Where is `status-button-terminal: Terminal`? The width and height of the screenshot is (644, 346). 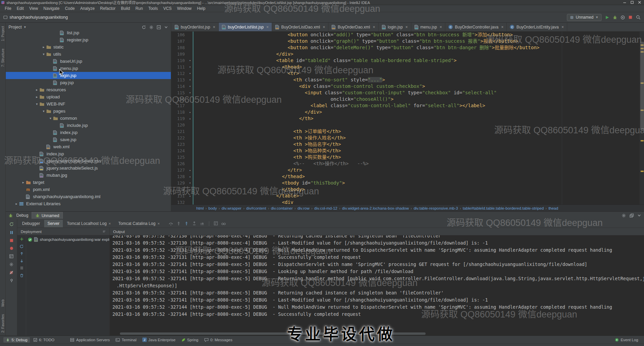 status-button-terminal: Terminal is located at coordinates (126, 340).